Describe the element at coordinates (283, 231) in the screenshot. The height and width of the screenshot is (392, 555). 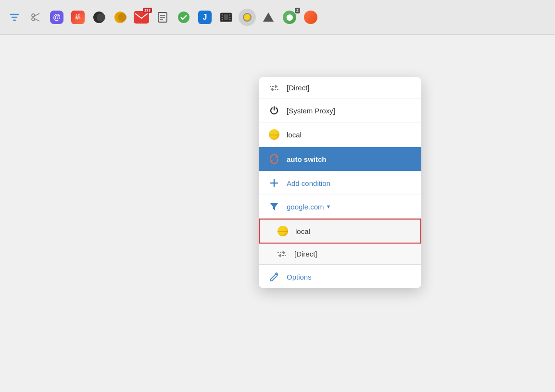
I see `sub-local-globe-icon` at that location.